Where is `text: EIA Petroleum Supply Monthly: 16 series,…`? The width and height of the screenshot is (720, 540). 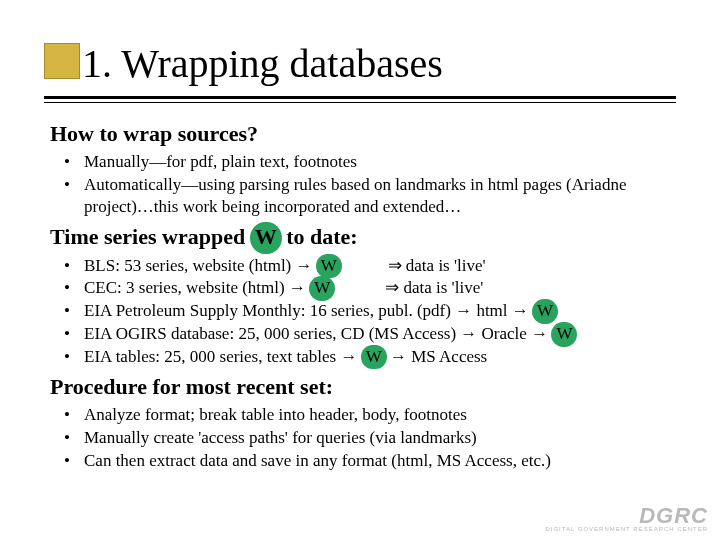
text: EIA Petroleum Supply Monthly: 16 series,… is located at coordinates (270, 310).